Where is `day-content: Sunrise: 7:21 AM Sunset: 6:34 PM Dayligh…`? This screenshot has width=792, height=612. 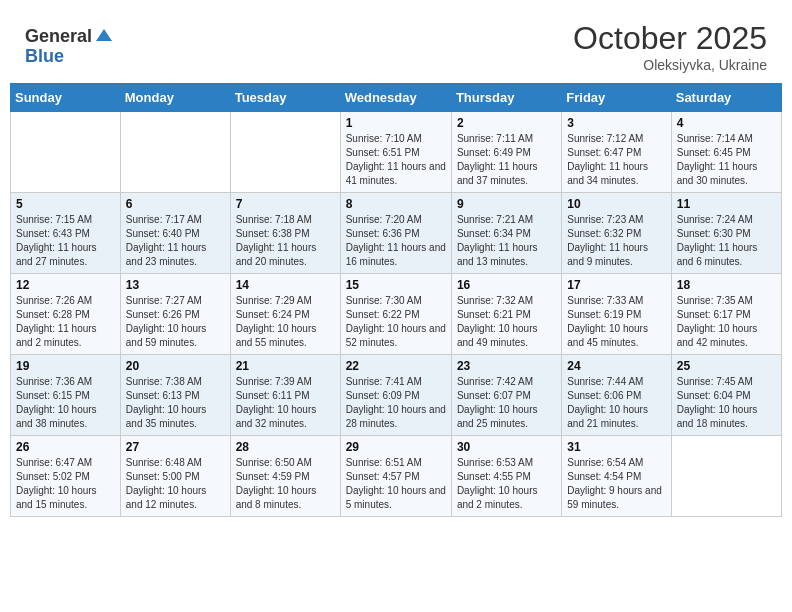 day-content: Sunrise: 7:21 AM Sunset: 6:34 PM Dayligh… is located at coordinates (506, 241).